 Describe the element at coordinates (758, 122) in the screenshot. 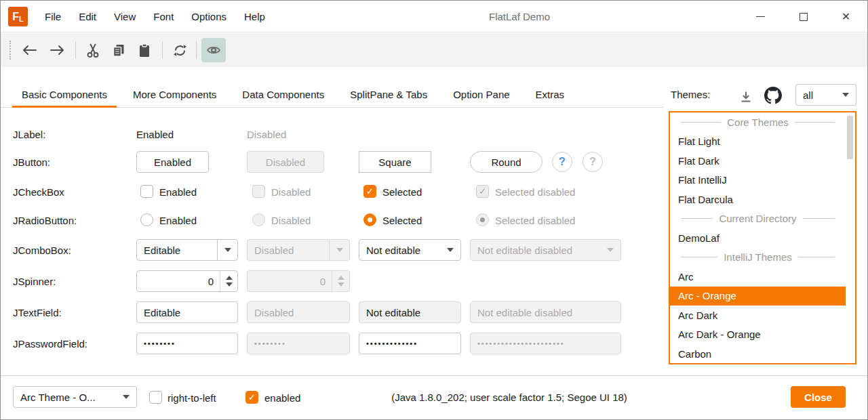

I see `theme-group-label: Core Themes` at that location.